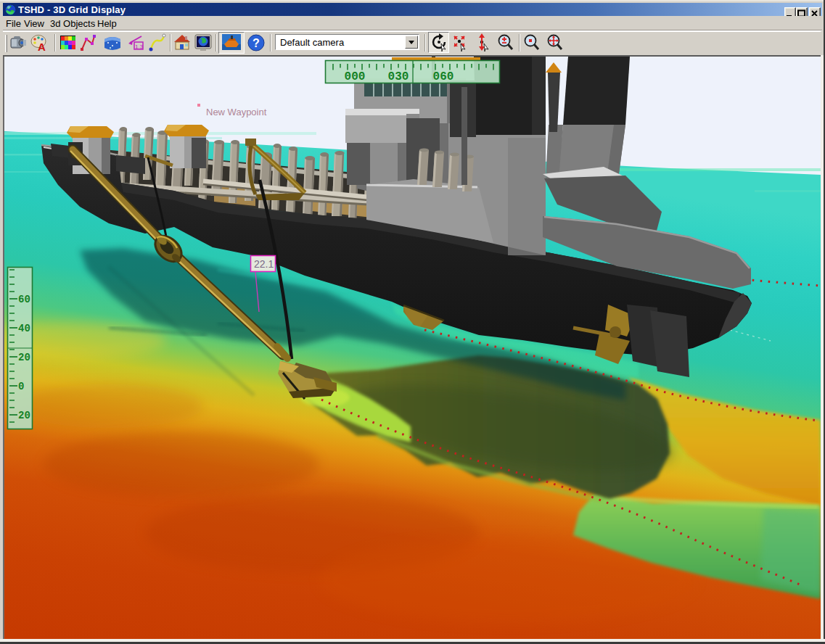 The width and height of the screenshot is (825, 644). Describe the element at coordinates (42, 46) in the screenshot. I see `svg-text: A` at that location.